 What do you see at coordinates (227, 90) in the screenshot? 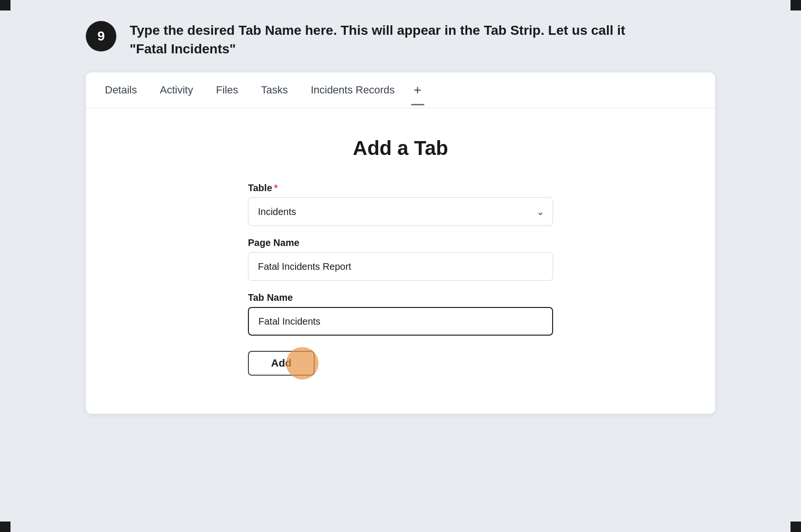
I see `tab-files: Files` at bounding box center [227, 90].